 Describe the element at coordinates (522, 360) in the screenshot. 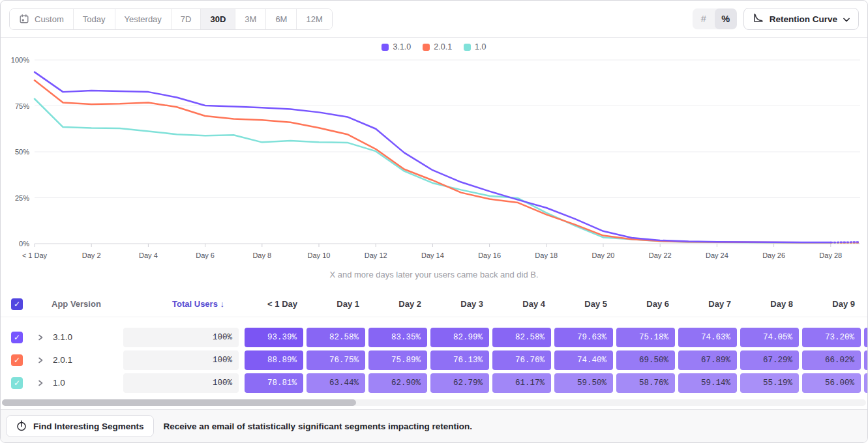

I see `retention-cell: 76.76%` at that location.